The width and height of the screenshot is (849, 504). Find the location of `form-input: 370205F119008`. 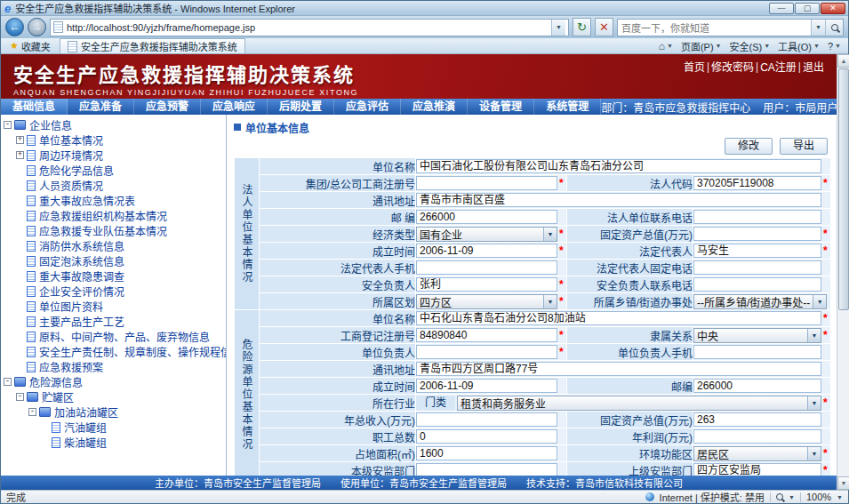

form-input: 370205F119008 is located at coordinates (757, 183).